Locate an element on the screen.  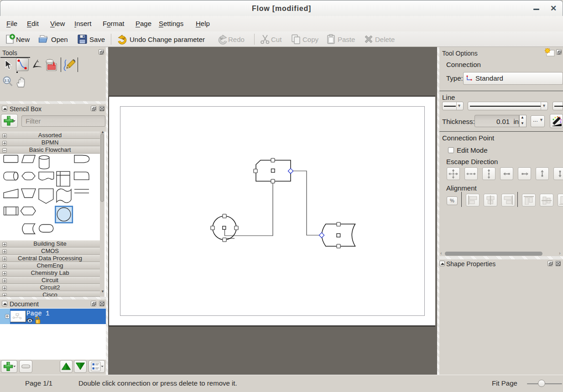
svg-text: 1:1 is located at coordinates (7, 80).